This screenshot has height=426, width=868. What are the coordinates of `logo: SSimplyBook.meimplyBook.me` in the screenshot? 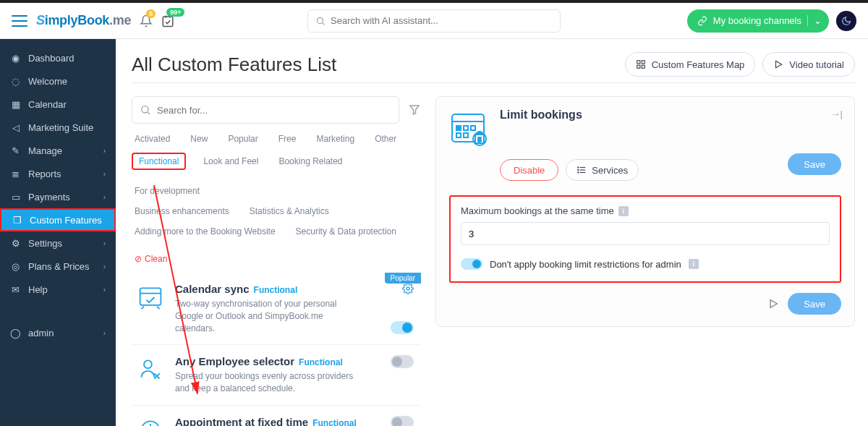 It's located at (84, 20).